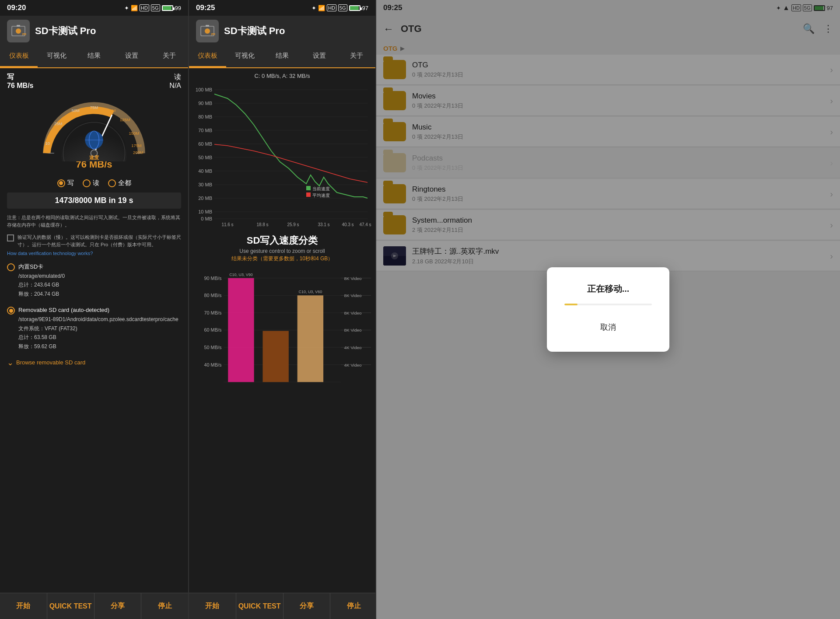 Image resolution: width=840 pixels, height=619 pixels. Describe the element at coordinates (134, 8) in the screenshot. I see `wifi-icon: 📶` at that location.